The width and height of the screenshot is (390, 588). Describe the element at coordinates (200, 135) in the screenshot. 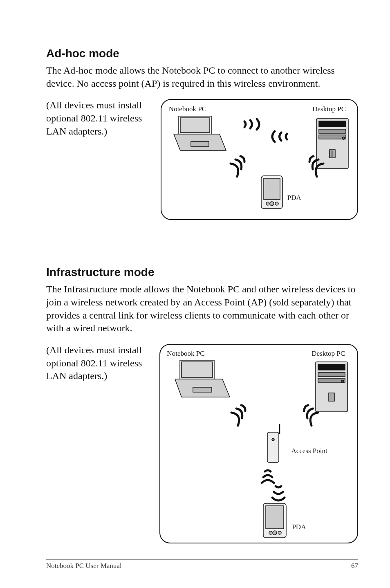

I see `notebook-icon` at that location.